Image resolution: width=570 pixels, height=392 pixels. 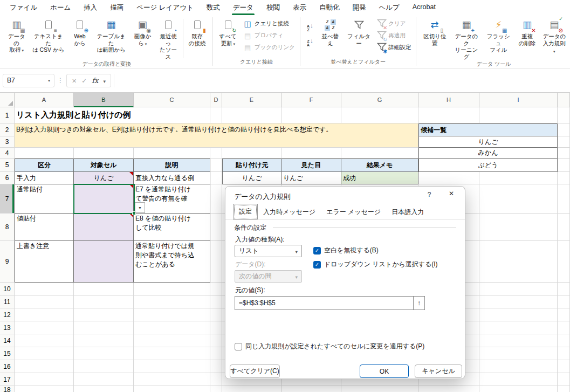 I want to click on row-header-3: 3, so click(x=8, y=142).